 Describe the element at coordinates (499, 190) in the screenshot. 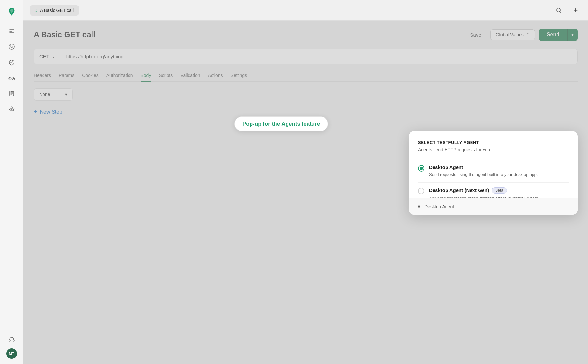

I see `beta-badge: Beta` at that location.